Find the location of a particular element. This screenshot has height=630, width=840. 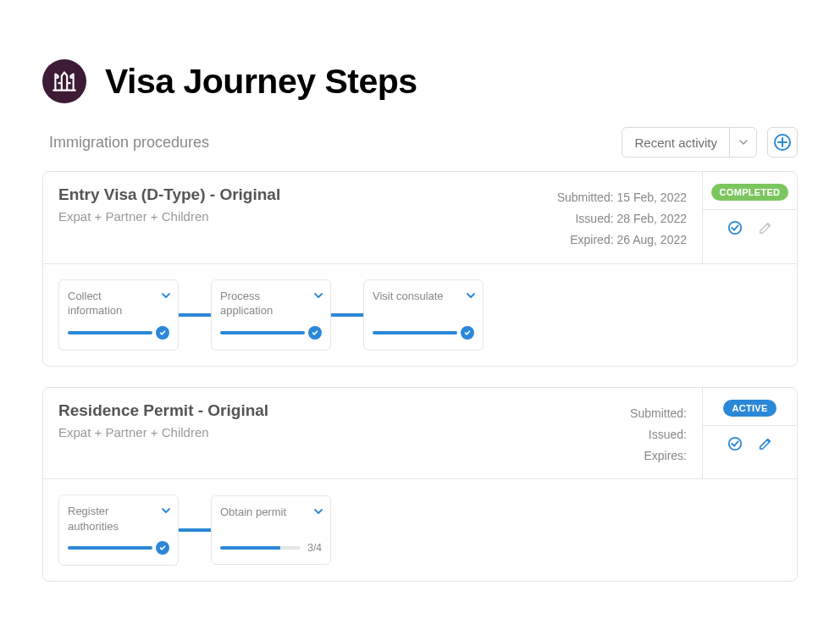

step-box: Collect information is located at coordinates (119, 315).